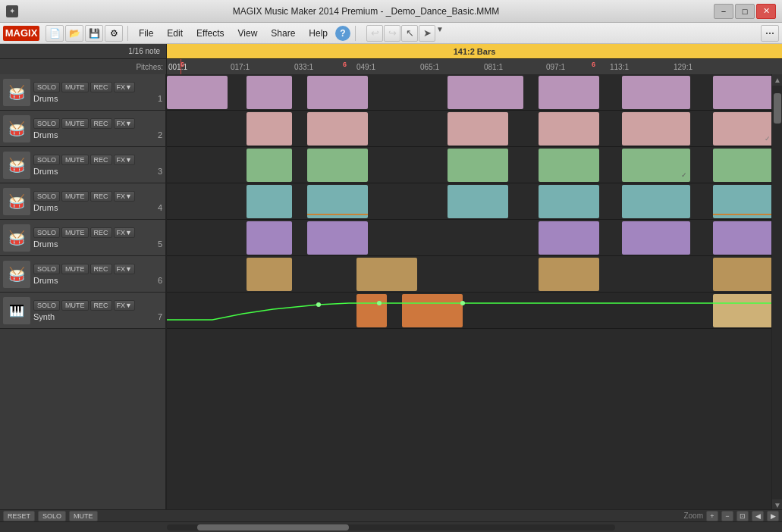  Describe the element at coordinates (343, 33) in the screenshot. I see `help-icon: ?` at that location.